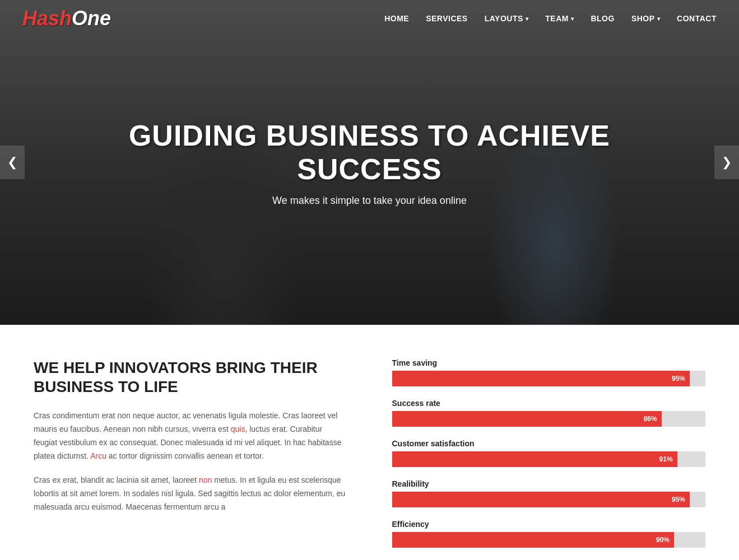 The height and width of the screenshot is (560, 739). Describe the element at coordinates (205, 480) in the screenshot. I see `link-non: non` at that location.